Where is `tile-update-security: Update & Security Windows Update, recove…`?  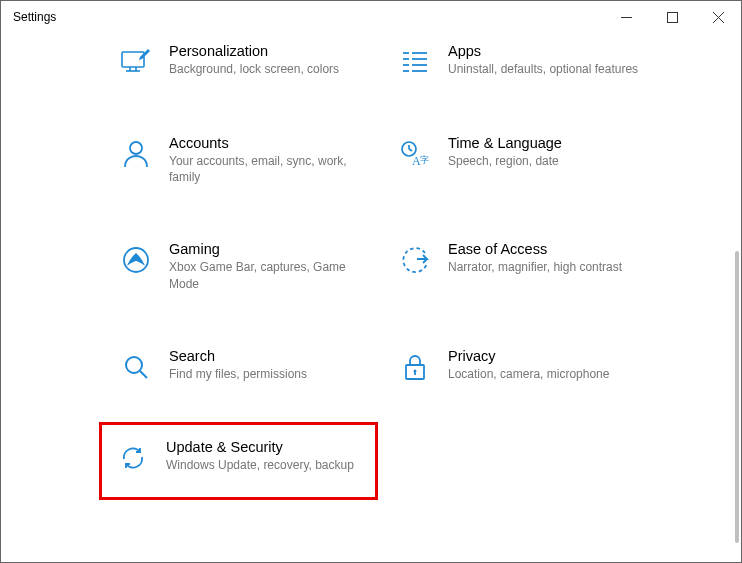 tile-update-security: Update & Security Windows Update, recove… is located at coordinates (238, 461).